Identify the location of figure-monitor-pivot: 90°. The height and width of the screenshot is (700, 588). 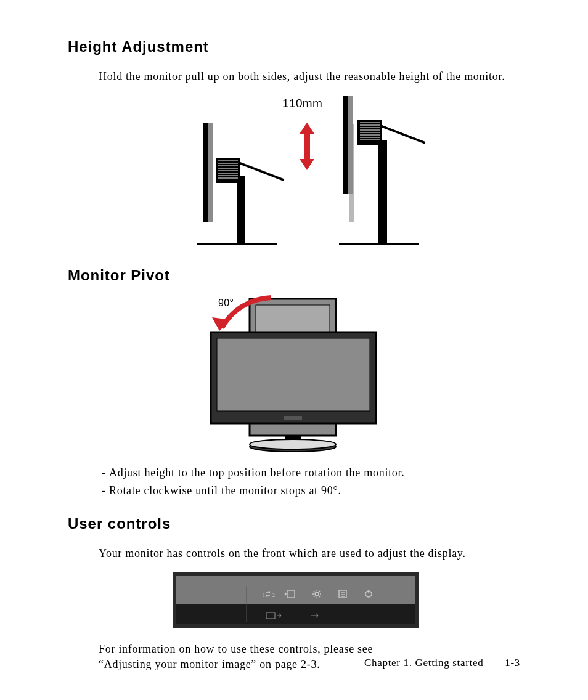
(296, 374).